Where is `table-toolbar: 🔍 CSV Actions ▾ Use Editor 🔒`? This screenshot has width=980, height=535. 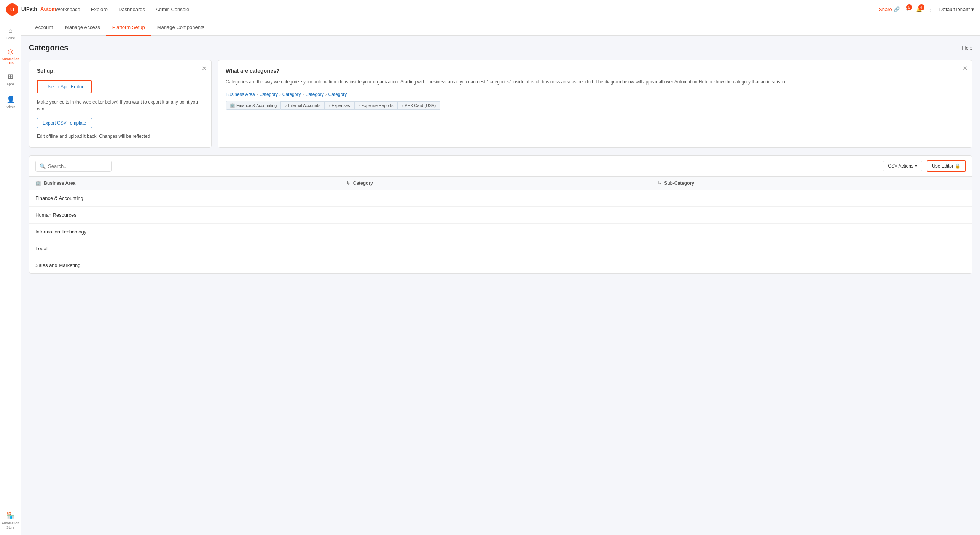
table-toolbar: 🔍 CSV Actions ▾ Use Editor 🔒 is located at coordinates (501, 166).